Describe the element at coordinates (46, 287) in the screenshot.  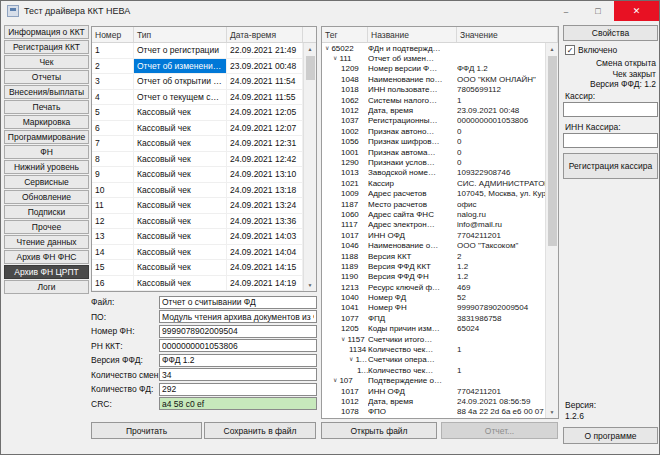
I see `sidebar-item-18: Логи` at that location.